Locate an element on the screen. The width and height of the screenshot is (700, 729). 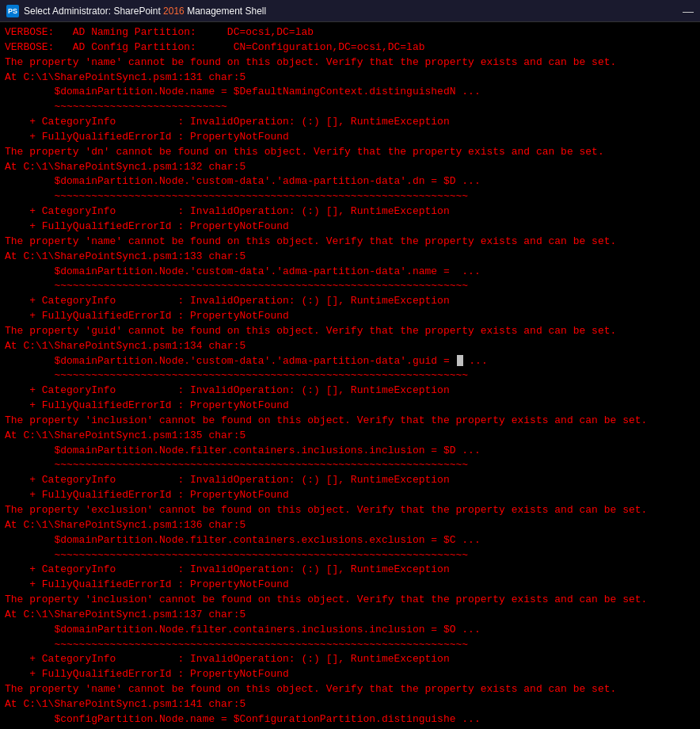
console-line: VERBOSE: AD Naming Partition: DC=ocsi,DC… is located at coordinates (350, 33).